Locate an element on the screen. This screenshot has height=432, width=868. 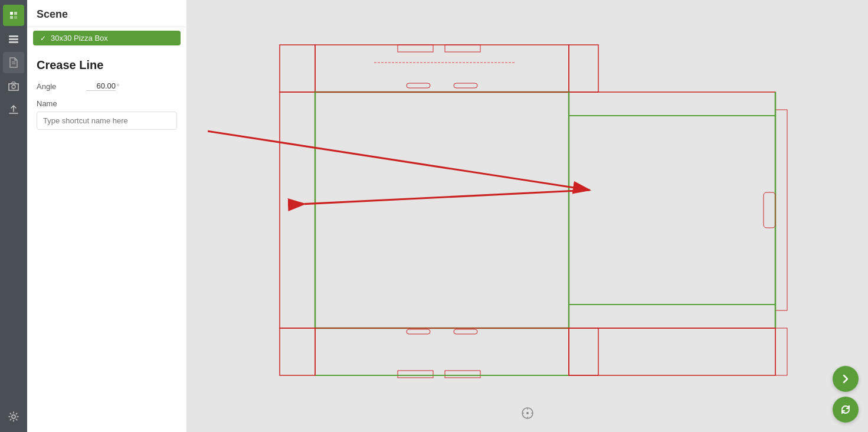
name-label: Name is located at coordinates (107, 104).